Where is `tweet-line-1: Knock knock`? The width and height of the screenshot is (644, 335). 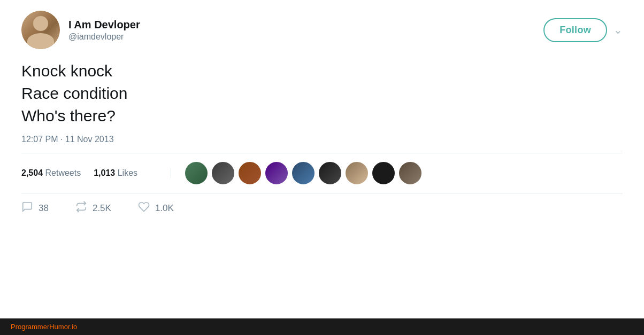 tweet-line-1: Knock knock is located at coordinates (67, 71).